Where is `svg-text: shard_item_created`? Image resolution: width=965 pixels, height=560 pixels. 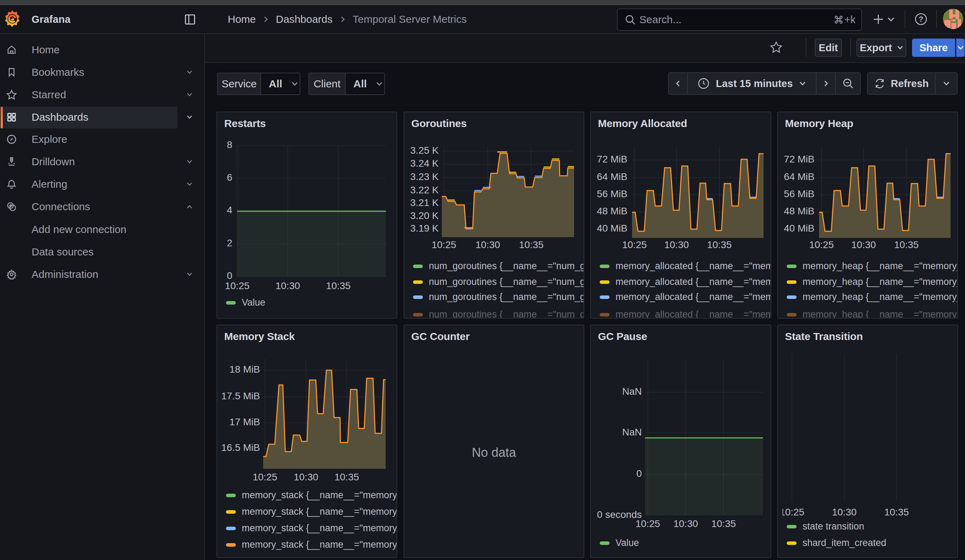
svg-text: shard_item_created is located at coordinates (845, 543).